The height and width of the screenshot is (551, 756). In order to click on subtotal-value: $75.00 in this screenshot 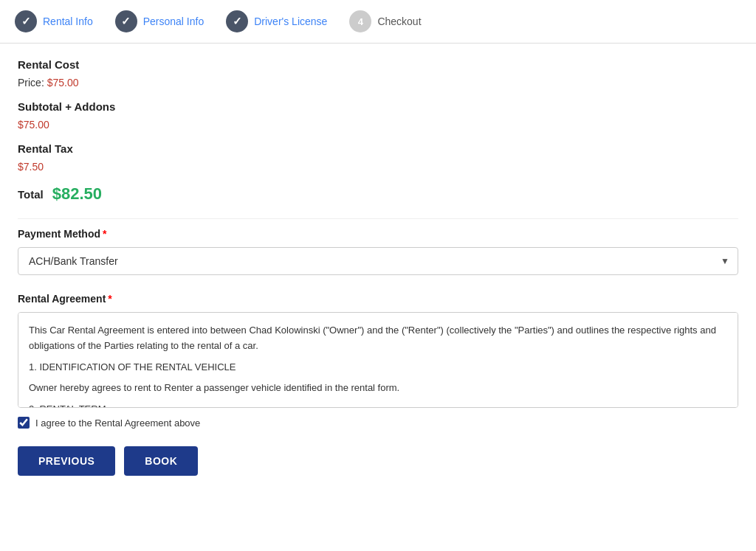, I will do `click(378, 125)`.